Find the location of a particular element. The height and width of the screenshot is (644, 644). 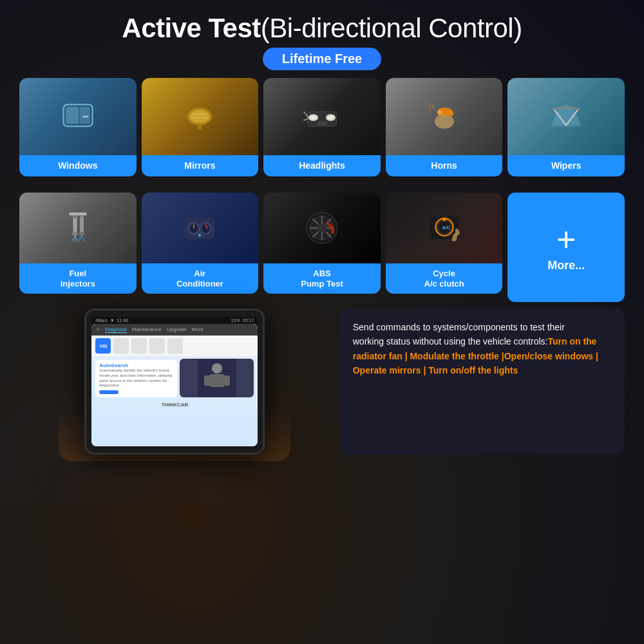

feature-tile-fuel: Fuelinjectors is located at coordinates (78, 247).